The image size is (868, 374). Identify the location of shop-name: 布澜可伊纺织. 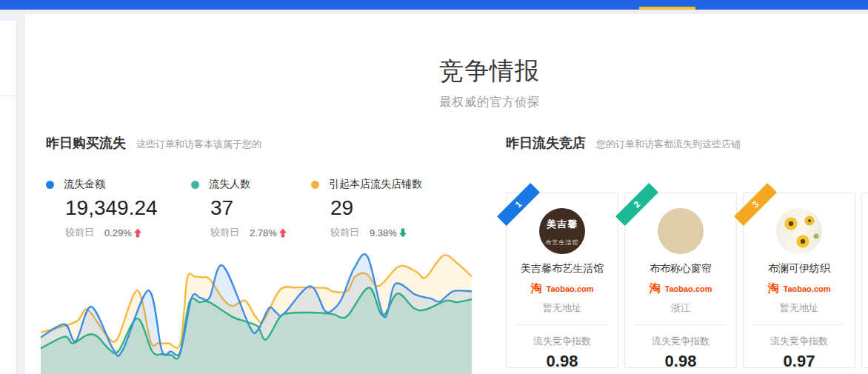
(799, 269).